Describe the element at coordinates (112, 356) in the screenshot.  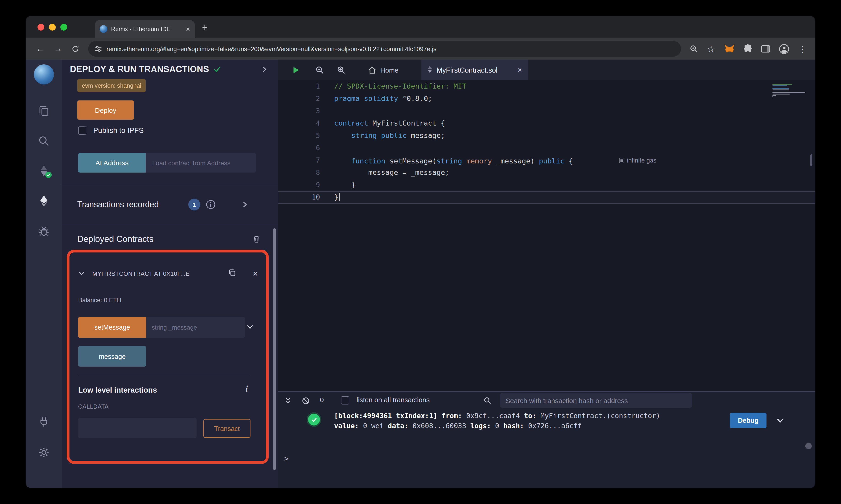
I see `message-getter-button: message` at that location.